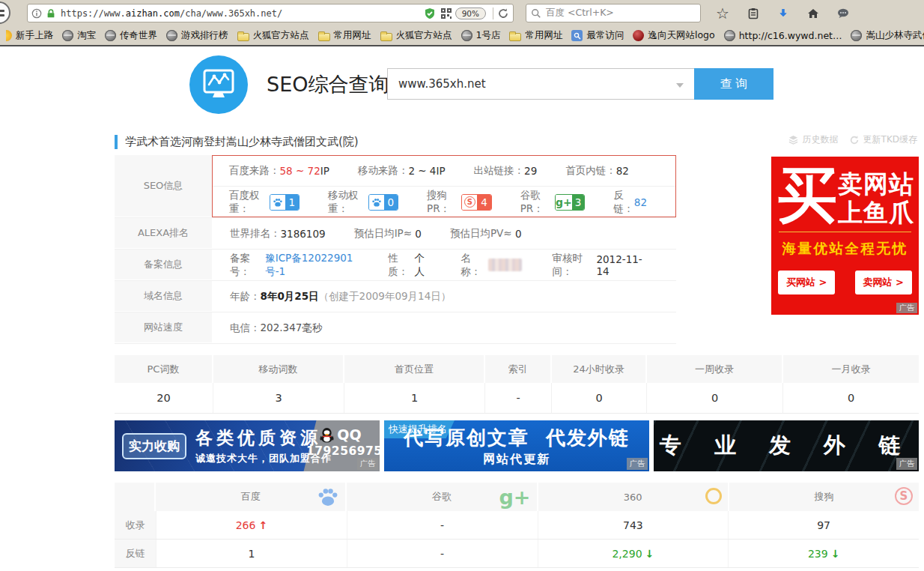 This screenshot has height=571, width=924. I want to click on url-path: /cha/www.365xh.net/, so click(231, 13).